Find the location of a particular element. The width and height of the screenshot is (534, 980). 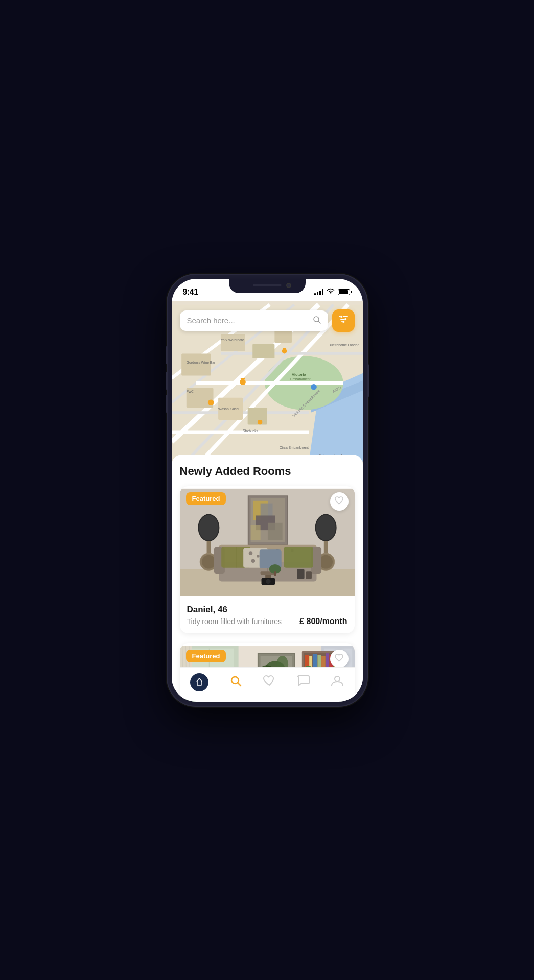

profile-nav-icon is located at coordinates (337, 682).